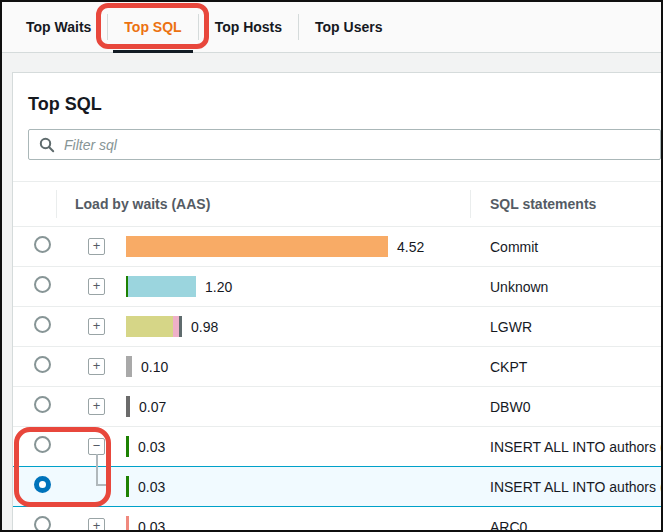  Describe the element at coordinates (337, 519) in the screenshot. I see `table-row: + 0.03 ARC0` at that location.